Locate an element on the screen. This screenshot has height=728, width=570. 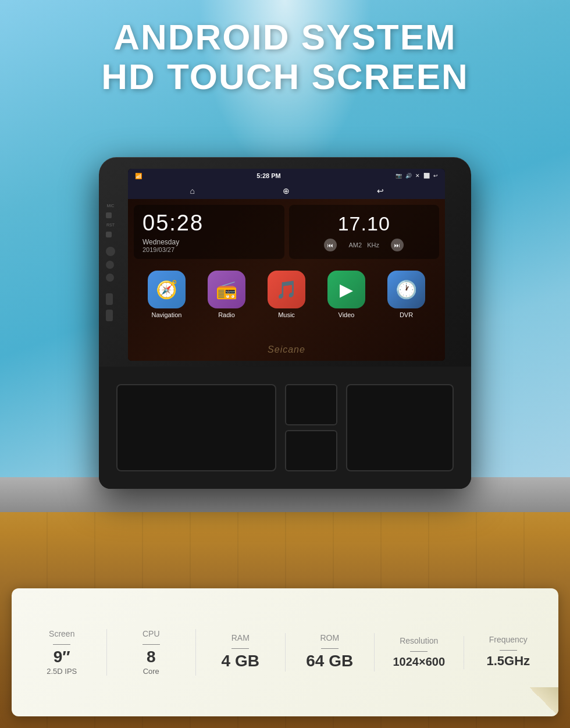
spec-resolution: Resolution 1024×600 is located at coordinates (419, 653).